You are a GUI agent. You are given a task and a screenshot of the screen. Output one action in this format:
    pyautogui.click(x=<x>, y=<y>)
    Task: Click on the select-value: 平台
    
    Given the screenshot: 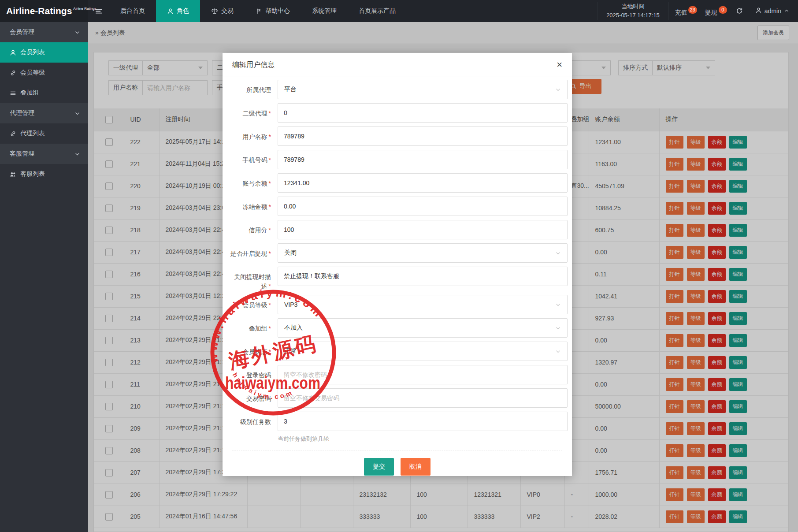 What is the action you would take?
    pyautogui.click(x=290, y=89)
    